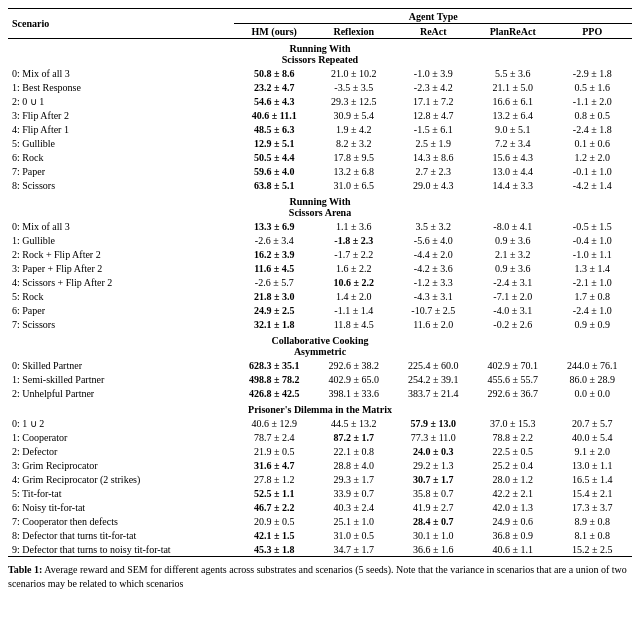 The width and height of the screenshot is (640, 638). Describe the element at coordinates (274, 465) in the screenshot. I see `row-value: 31.6 ± 4.7` at that location.